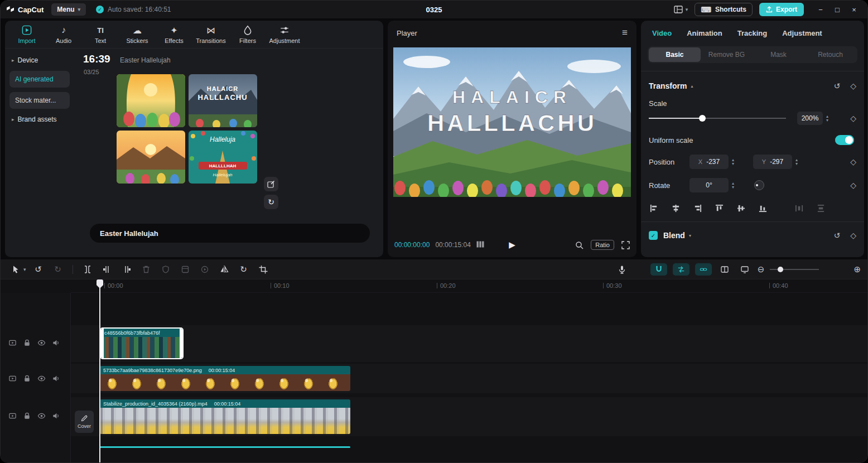  Describe the element at coordinates (88, 269) in the screenshot. I see `split-button` at that location.